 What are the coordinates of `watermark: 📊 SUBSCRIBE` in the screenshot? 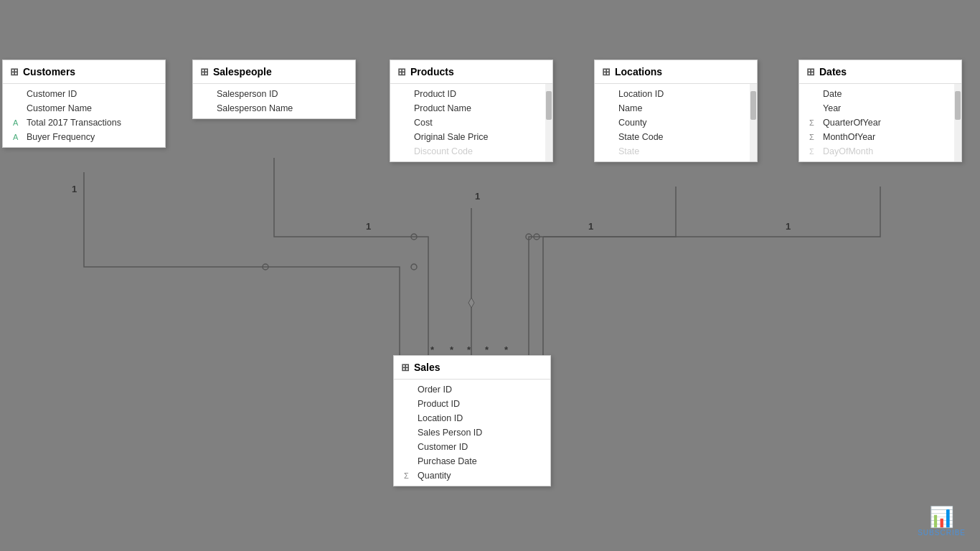 It's located at (941, 521).